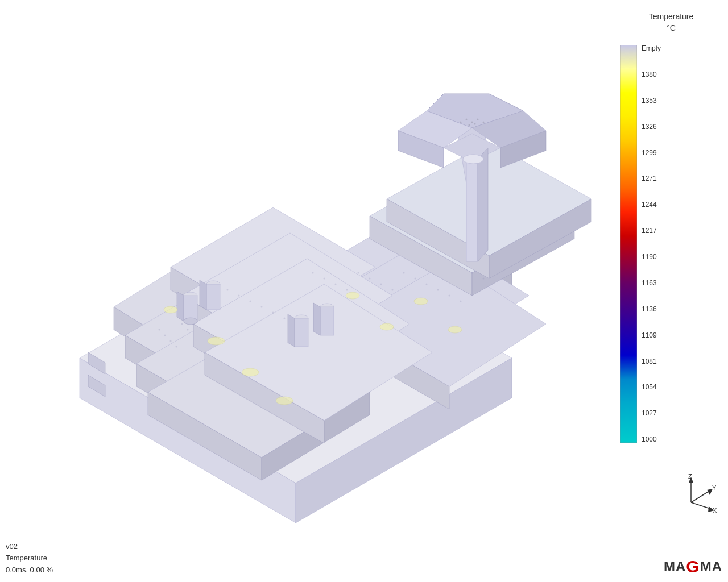 The width and height of the screenshot is (728, 582). Describe the element at coordinates (628, 244) in the screenshot. I see `legend-gradient-bar` at that location.